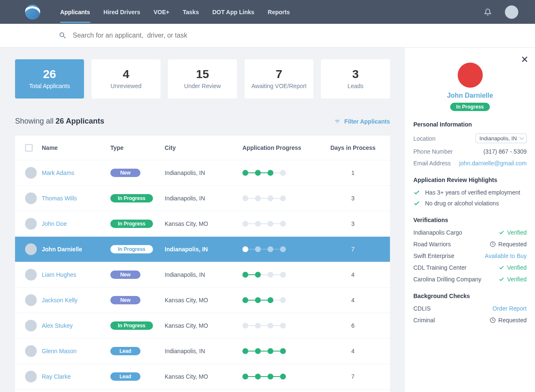 The image size is (535, 392). Describe the element at coordinates (470, 268) in the screenshot. I see `verification-row: CDL Training CenterVerified` at that location.